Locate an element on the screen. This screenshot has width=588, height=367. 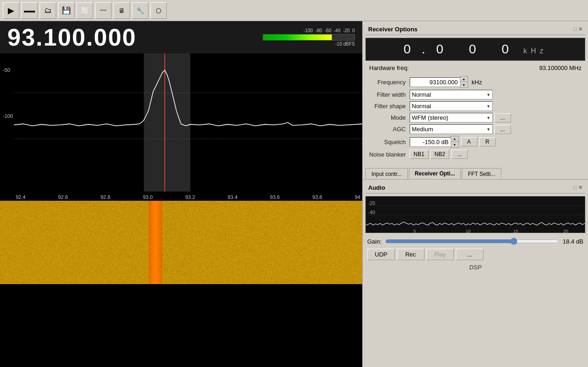
squelch-spinner-btns: ▲ ▼ is located at coordinates (455, 142).